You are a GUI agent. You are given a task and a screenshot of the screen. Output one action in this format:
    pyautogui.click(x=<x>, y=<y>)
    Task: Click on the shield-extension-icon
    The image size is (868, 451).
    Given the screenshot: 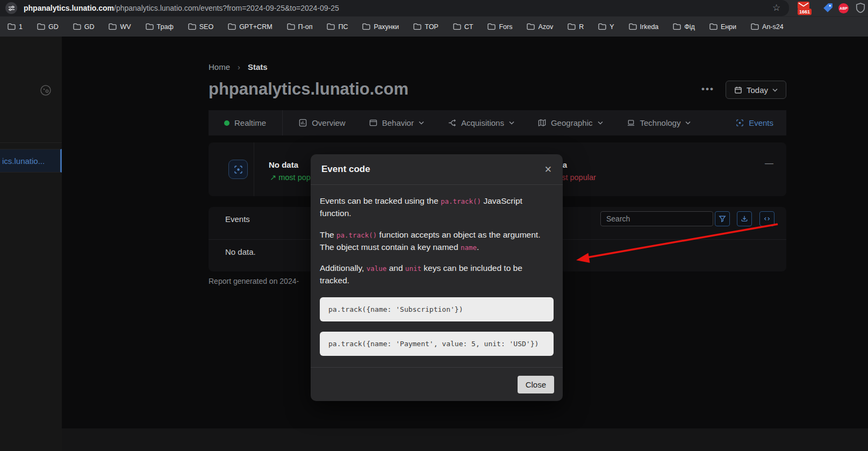 What is the action you would take?
    pyautogui.click(x=860, y=9)
    